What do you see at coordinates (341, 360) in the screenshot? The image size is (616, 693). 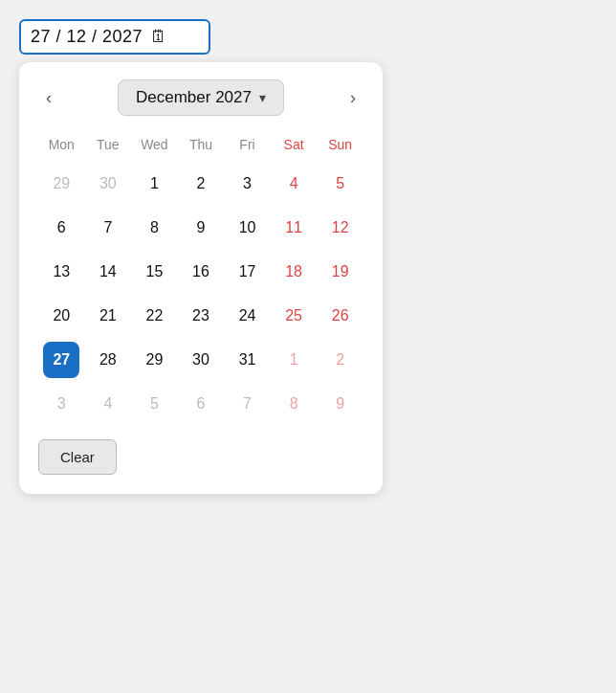 I see `calendar-day-cell: 2` at bounding box center [341, 360].